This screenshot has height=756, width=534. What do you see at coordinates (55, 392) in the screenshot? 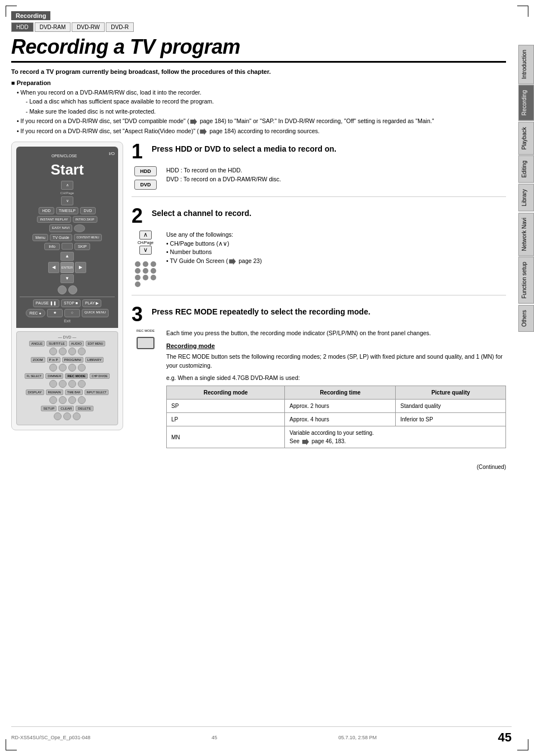
I see `remain-btn: REMAIN` at bounding box center [55, 392].